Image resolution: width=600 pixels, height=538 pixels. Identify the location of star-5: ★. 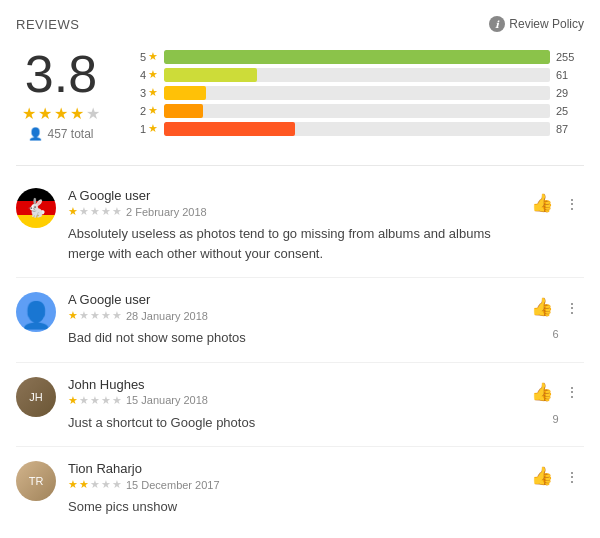
(93, 114).